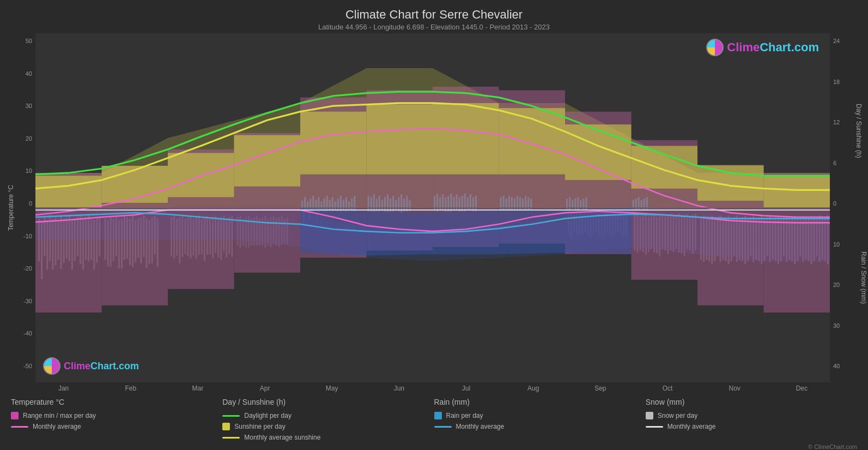 Image resolution: width=868 pixels, height=450 pixels. Describe the element at coordinates (28, 236) in the screenshot. I see `y-tick: -10` at that location.